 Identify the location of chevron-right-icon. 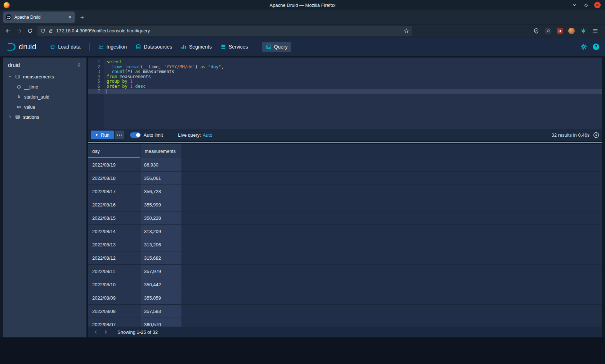
(10, 117).